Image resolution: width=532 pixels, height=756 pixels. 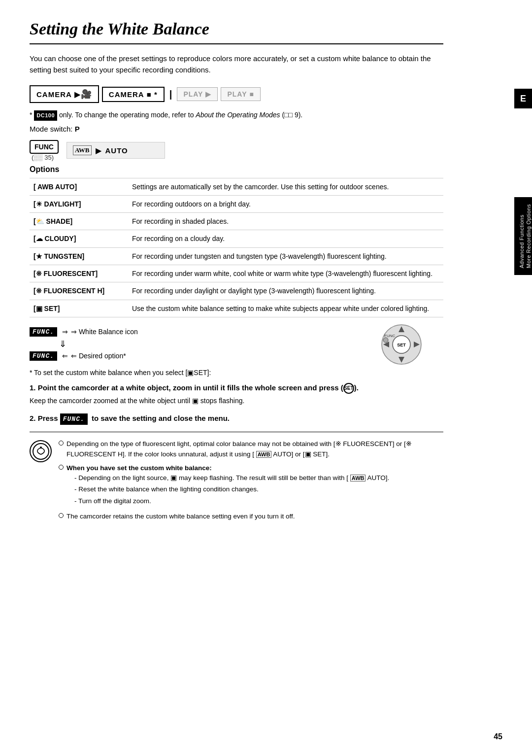 What do you see at coordinates (236, 388) in the screenshot?
I see `step-1-text: 1. Point the camcorder at a white object…` at bounding box center [236, 388].